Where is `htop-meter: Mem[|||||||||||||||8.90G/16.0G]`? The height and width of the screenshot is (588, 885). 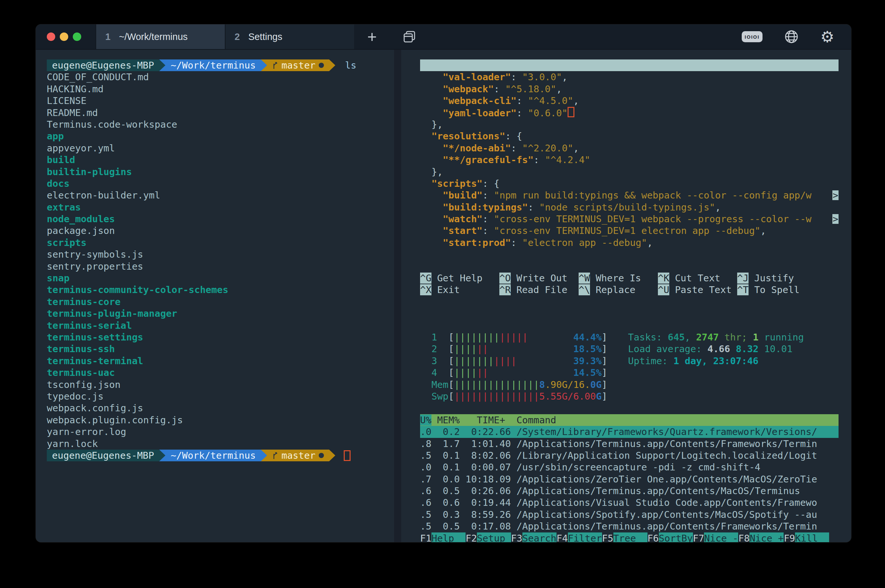 htop-meter: Mem[|||||||||||||||8.90G/16.0G] is located at coordinates (629, 385).